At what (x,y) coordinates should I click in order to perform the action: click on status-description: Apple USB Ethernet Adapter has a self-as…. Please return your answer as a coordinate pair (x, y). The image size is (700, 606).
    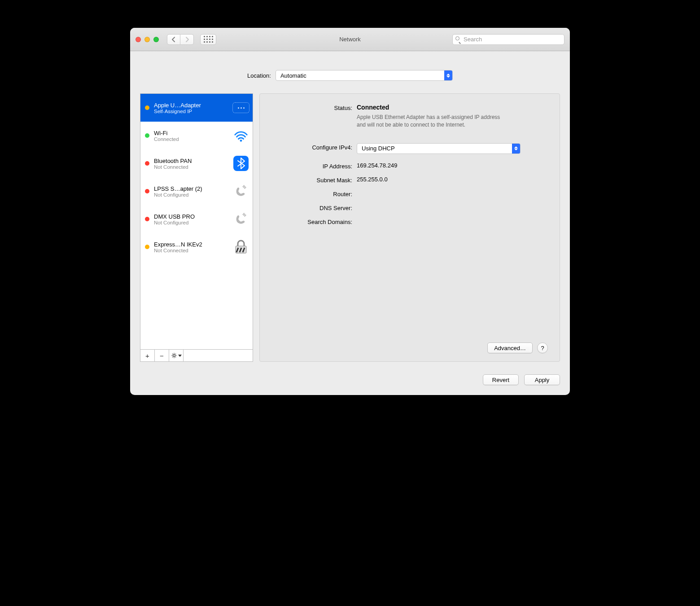
    Looking at the image, I should click on (429, 121).